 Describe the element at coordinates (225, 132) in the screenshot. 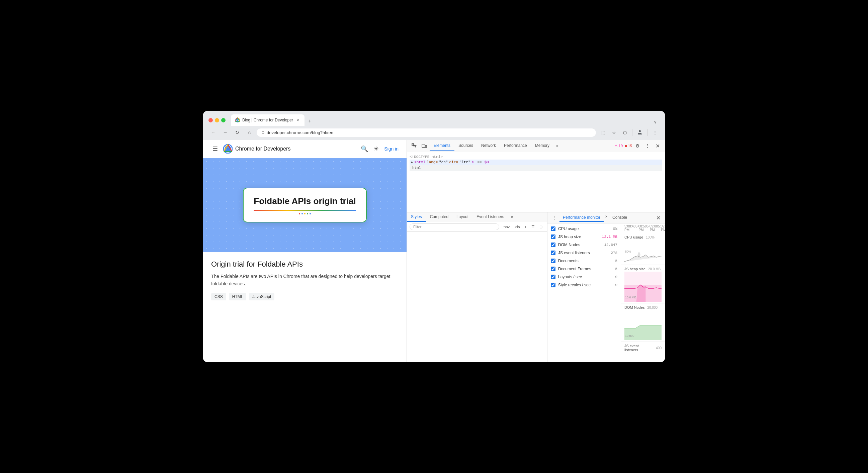

I see `forward-button: →` at that location.